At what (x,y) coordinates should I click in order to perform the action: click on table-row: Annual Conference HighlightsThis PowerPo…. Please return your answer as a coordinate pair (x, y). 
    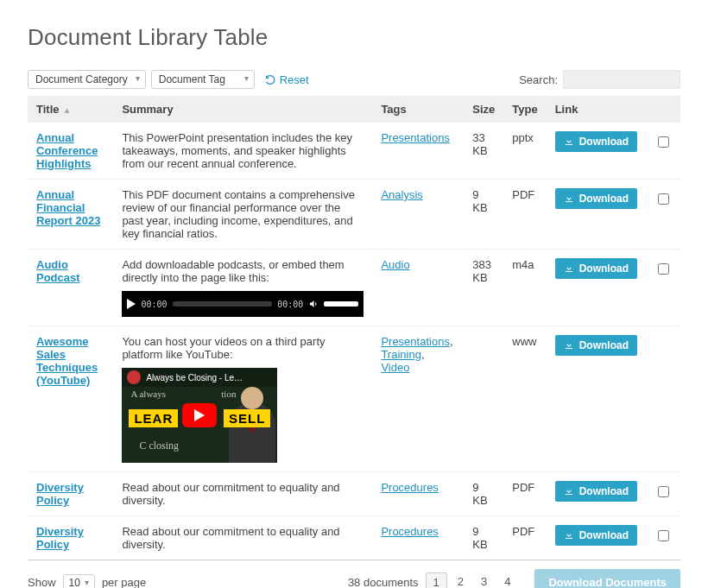
    Looking at the image, I should click on (354, 151).